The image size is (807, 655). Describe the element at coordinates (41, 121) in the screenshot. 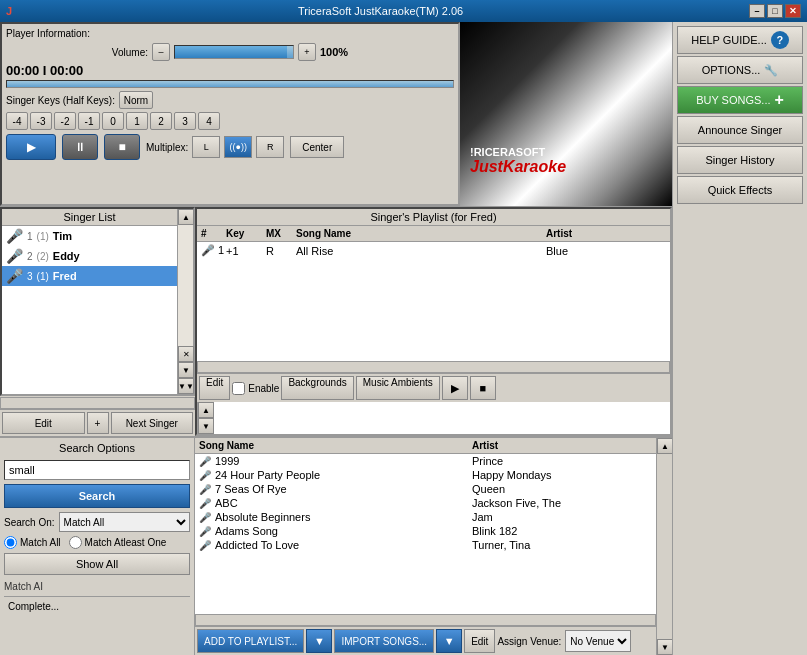

I see `key-minus3: -3` at that location.